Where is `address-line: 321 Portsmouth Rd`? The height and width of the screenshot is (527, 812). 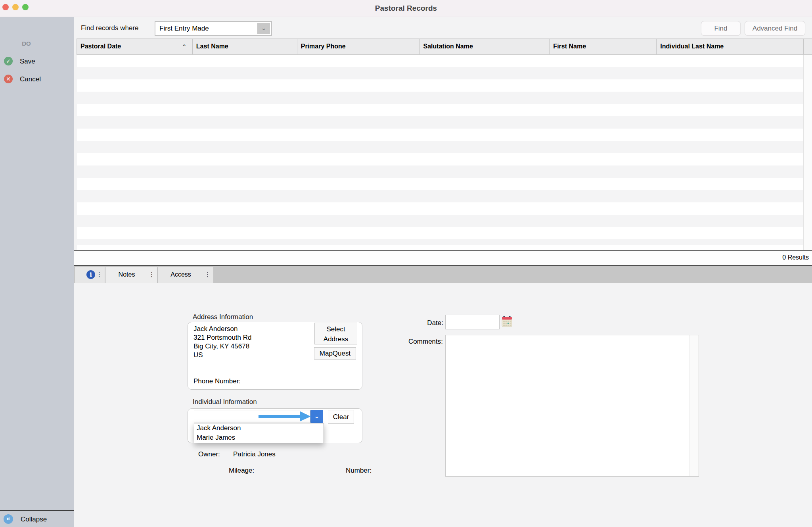
address-line: 321 Portsmouth Rd is located at coordinates (222, 338).